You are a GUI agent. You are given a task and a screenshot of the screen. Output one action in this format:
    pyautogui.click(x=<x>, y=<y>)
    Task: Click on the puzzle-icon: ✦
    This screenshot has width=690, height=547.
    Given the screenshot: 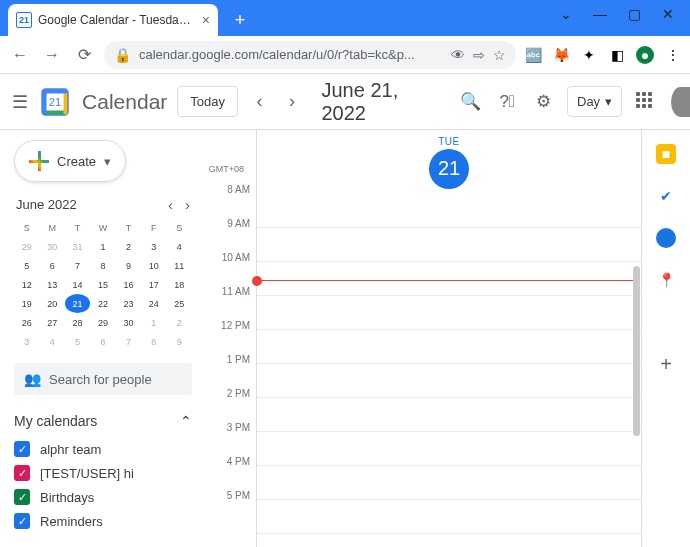 What is the action you would take?
    pyautogui.click(x=589, y=55)
    